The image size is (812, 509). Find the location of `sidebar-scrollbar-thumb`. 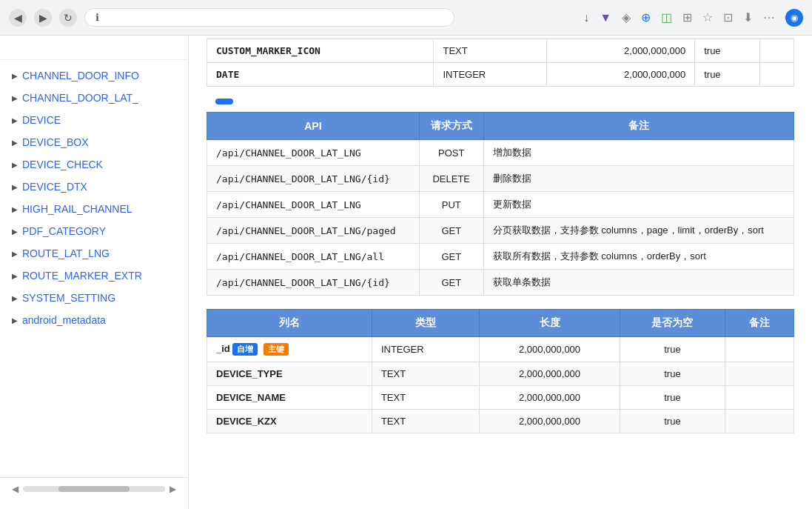

sidebar-scrollbar-thumb is located at coordinates (94, 489).